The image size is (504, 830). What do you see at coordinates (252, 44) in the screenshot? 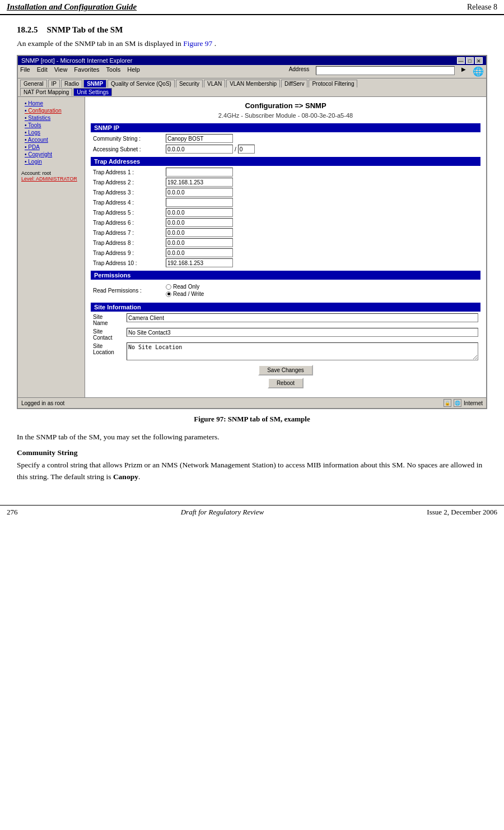
I see `section-intro: An example of the SNMP tab in an SM is d…` at bounding box center [252, 44].